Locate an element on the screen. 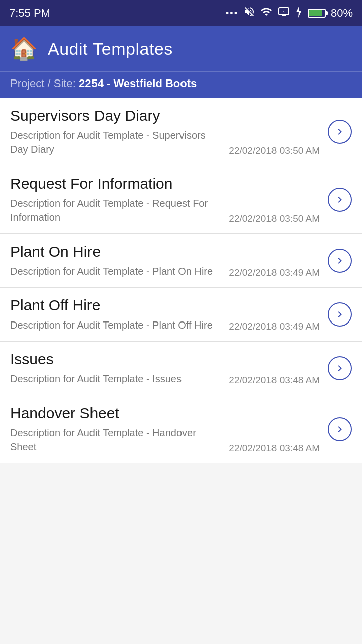  project-label: Project / Site: is located at coordinates (43, 84).